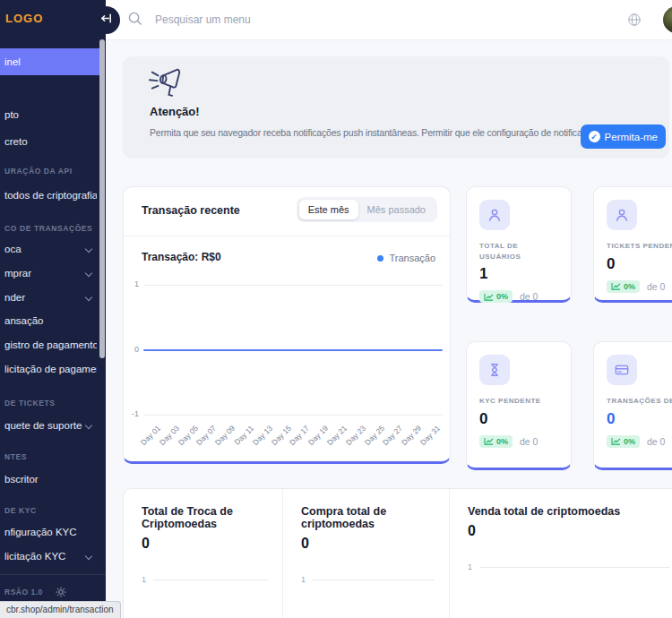  Describe the element at coordinates (568, 511) in the screenshot. I see `total-title: Venda total de criptomoedas` at that location.